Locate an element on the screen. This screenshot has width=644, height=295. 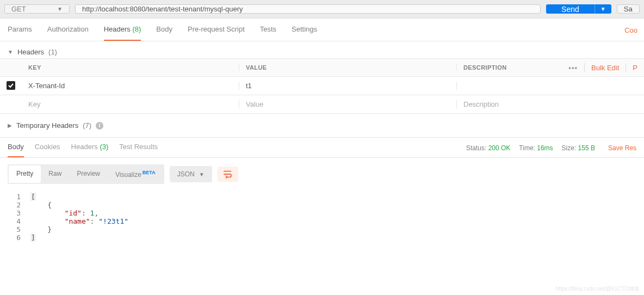
body-type-dropdown: JSON ▼ is located at coordinates (191, 174).